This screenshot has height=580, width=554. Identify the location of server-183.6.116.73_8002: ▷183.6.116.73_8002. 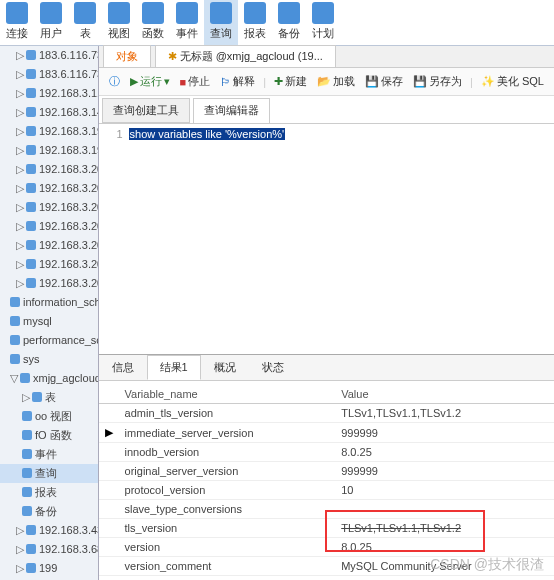
(49, 74).